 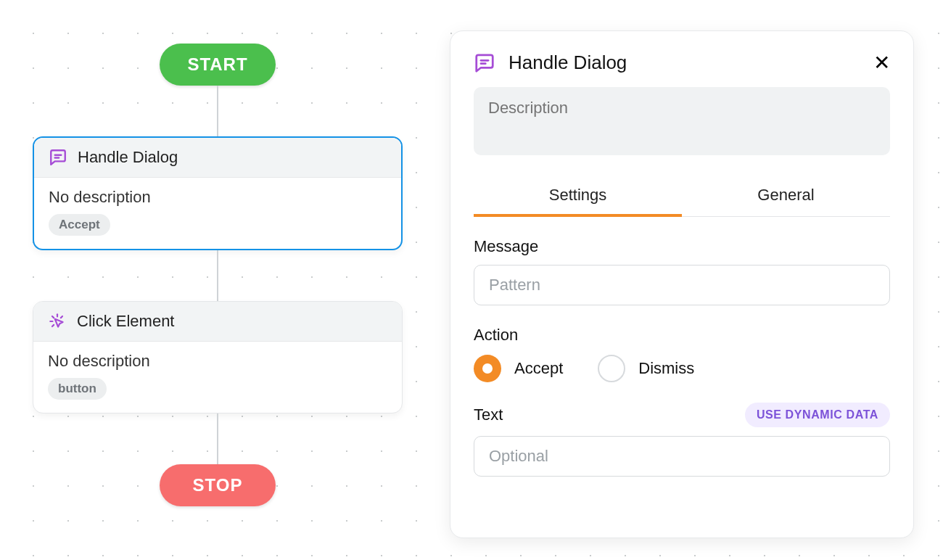 I want to click on panel-tabs: Settings General, so click(x=682, y=197).